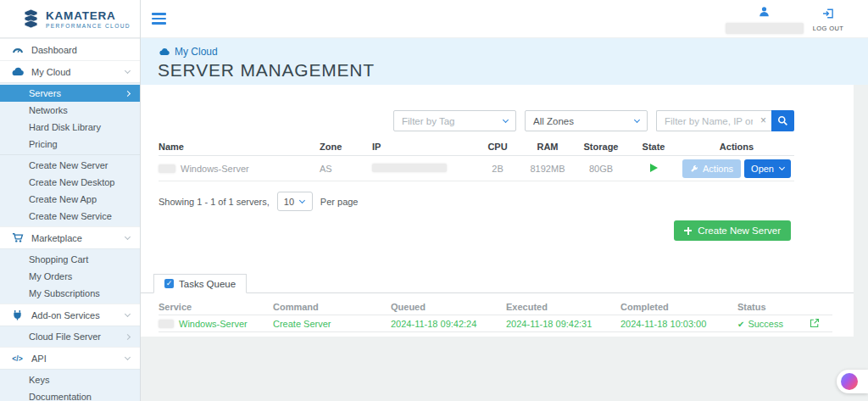  What do you see at coordinates (497, 284) in the screenshot?
I see `tasks-queue-tab-bar: ✓ Tasks Queue` at bounding box center [497, 284].